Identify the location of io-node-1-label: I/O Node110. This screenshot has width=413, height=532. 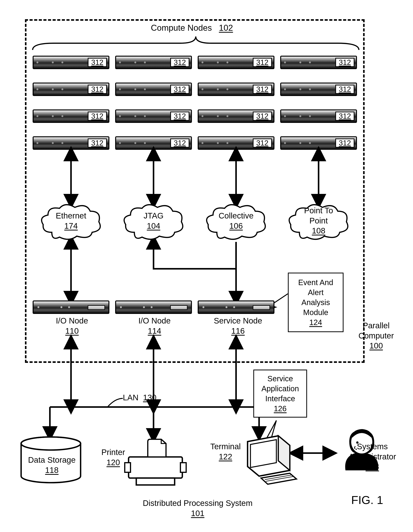
(72, 326).